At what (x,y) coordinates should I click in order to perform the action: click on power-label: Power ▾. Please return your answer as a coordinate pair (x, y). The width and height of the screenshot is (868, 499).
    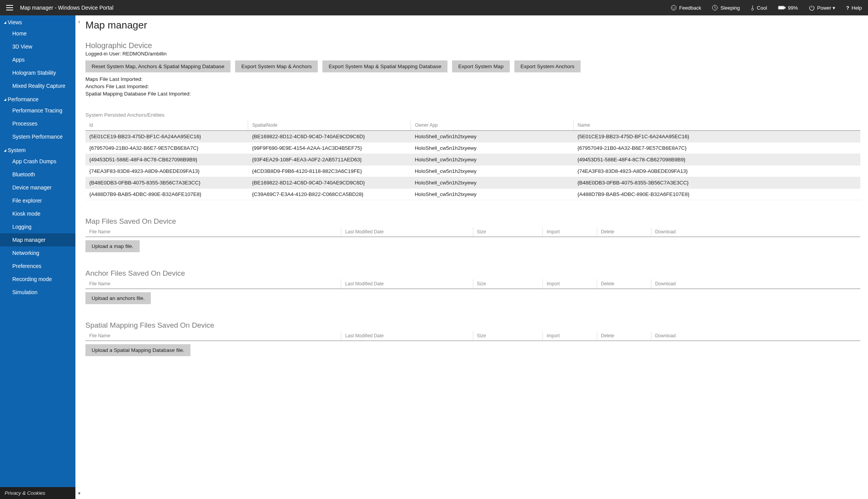
    Looking at the image, I should click on (826, 8).